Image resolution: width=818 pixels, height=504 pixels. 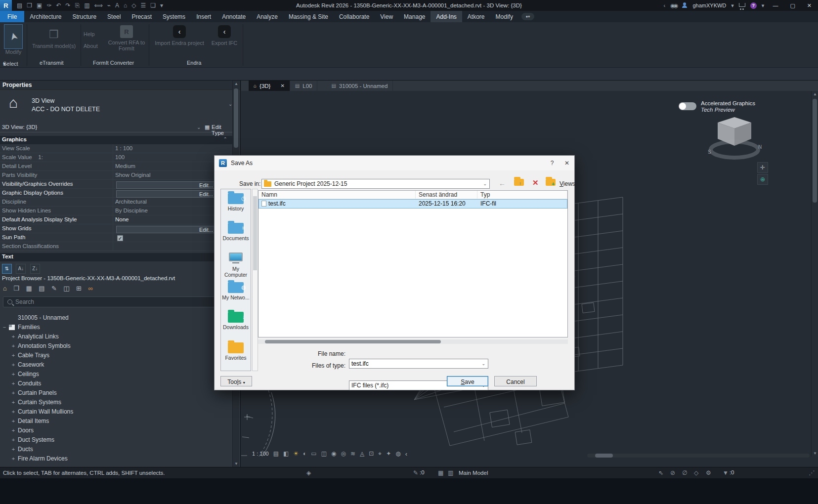 I want to click on temporary-hide-isolate-icon: ≋, so click(x=353, y=454).